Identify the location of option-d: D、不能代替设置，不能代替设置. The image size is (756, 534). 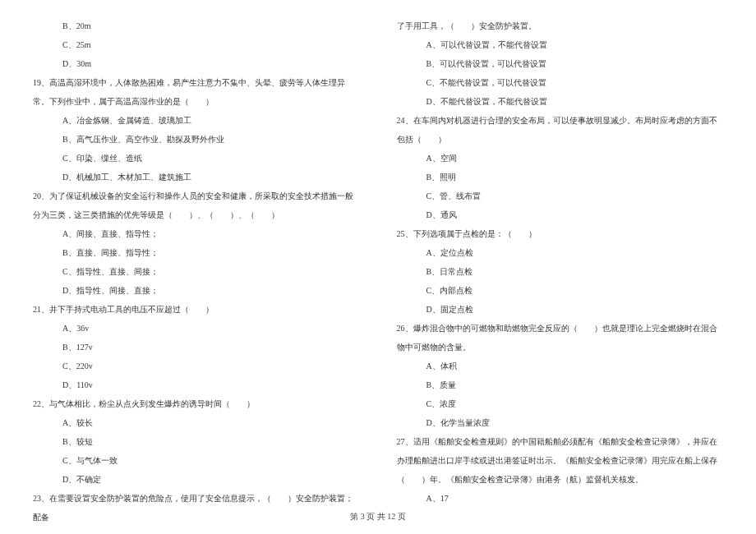
(560, 102).